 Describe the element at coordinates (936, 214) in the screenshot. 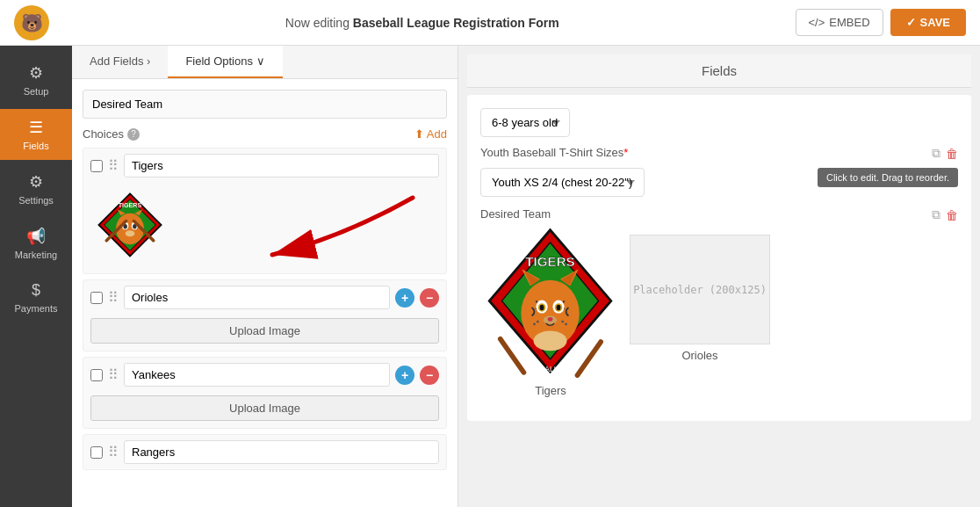

I see `copy-team-icon: ⧉` at that location.